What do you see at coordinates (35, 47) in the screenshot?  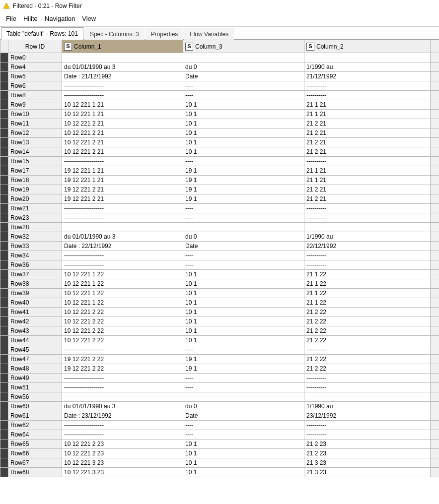 I see `header-row-id: Row ID` at bounding box center [35, 47].